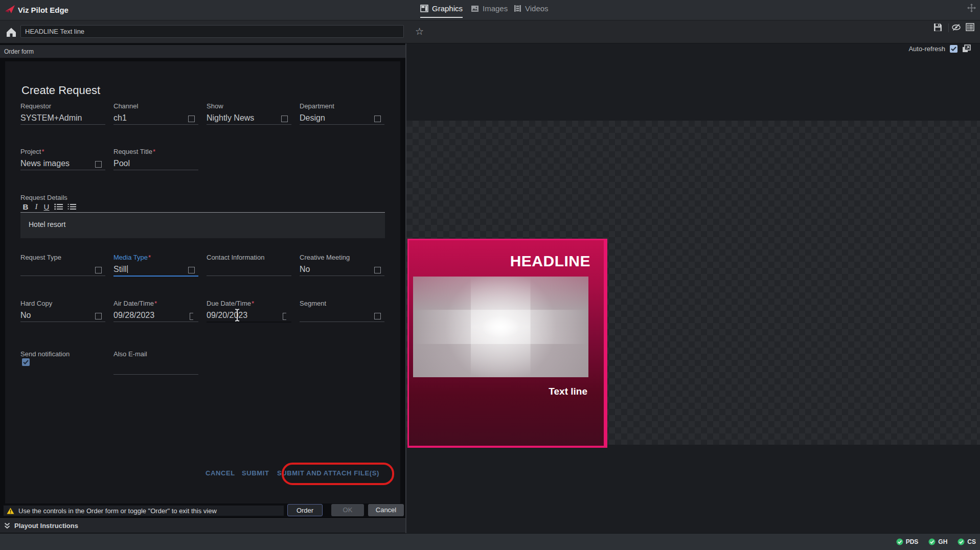 This screenshot has height=550, width=980. Describe the element at coordinates (156, 257) in the screenshot. I see `media-type-field: Media Type* Still` at that location.